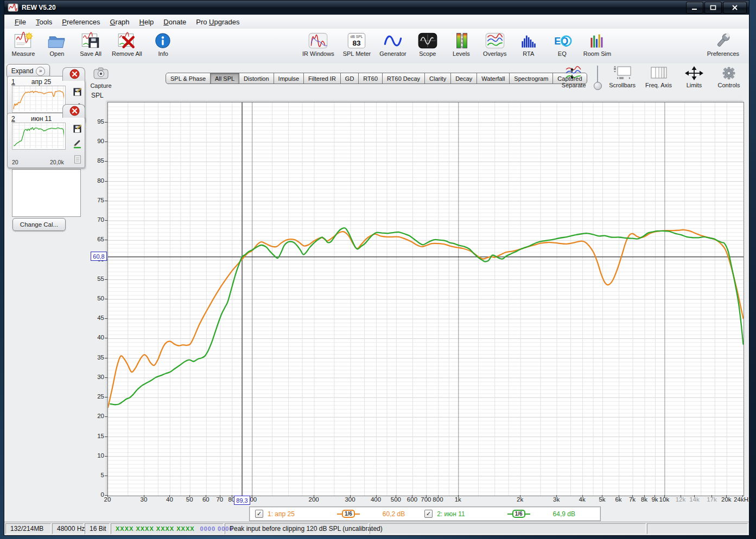  What do you see at coordinates (437, 78) in the screenshot?
I see `tab-clarity: Clarity` at bounding box center [437, 78].